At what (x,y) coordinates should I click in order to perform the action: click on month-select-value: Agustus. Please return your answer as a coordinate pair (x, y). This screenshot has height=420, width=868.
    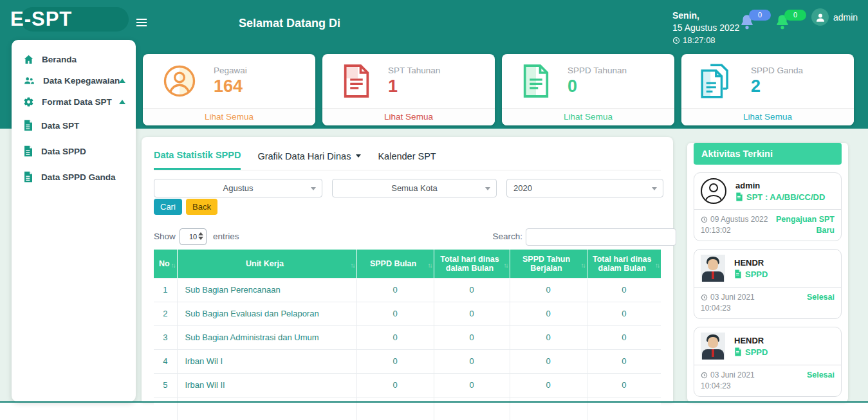
    Looking at the image, I should click on (238, 188).